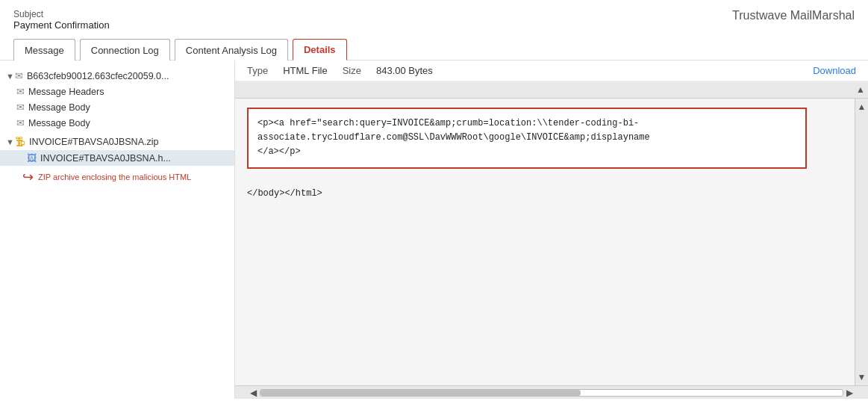  What do you see at coordinates (849, 393) in the screenshot?
I see `scroll-right-icon: ▶` at bounding box center [849, 393].